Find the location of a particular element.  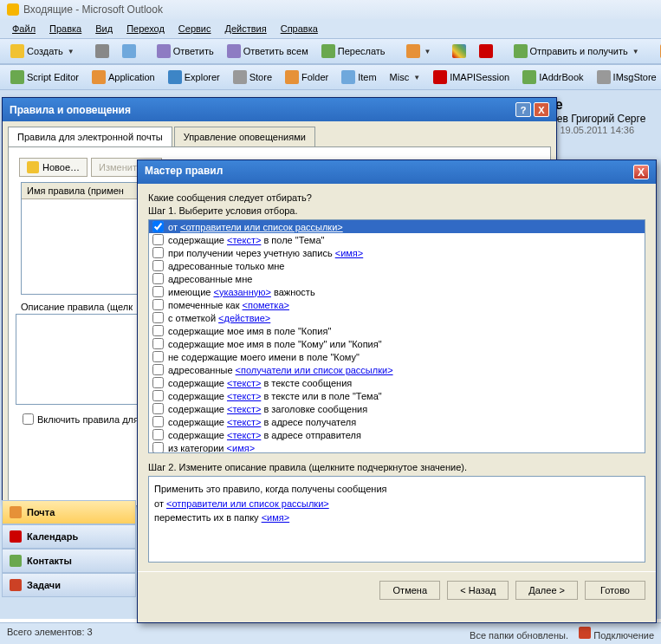

finish-button: Готово is located at coordinates (615, 590).